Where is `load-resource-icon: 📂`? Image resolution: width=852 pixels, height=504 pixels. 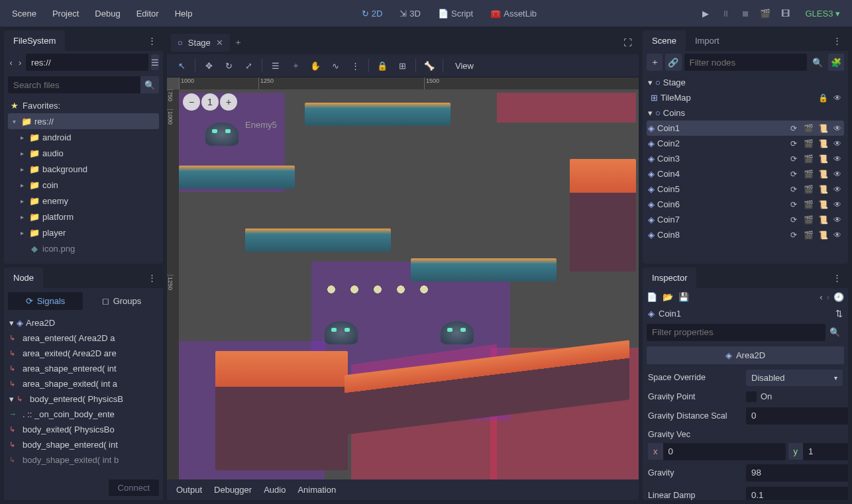
load-resource-icon: 📂 is located at coordinates (668, 297).